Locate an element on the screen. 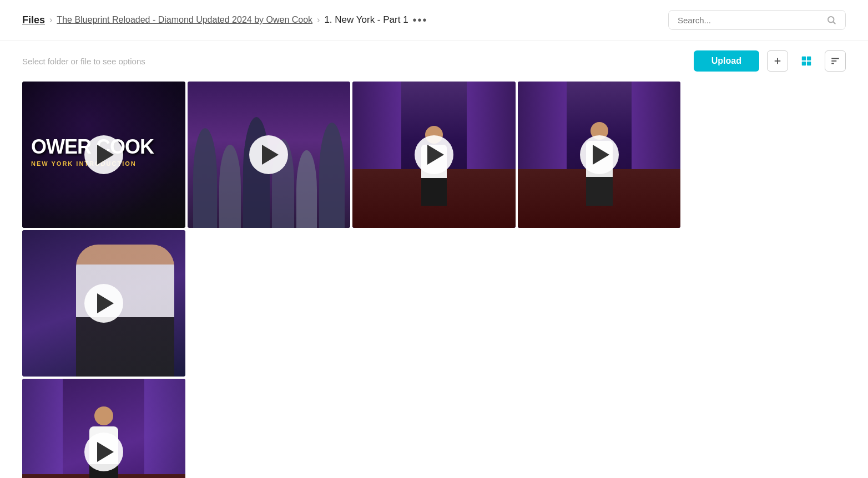  upload-button: Upload is located at coordinates (726, 61).